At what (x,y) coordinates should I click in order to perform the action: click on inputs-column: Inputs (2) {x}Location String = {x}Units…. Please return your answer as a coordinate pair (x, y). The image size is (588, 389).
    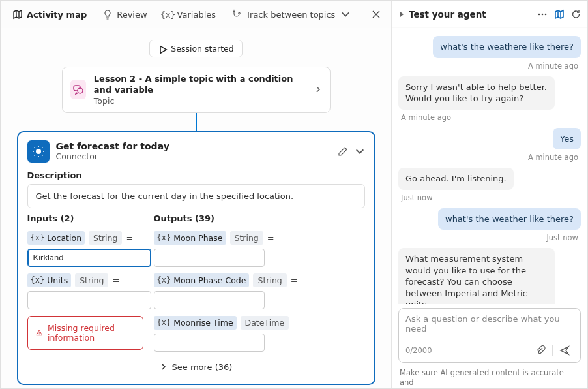
    Looking at the image, I should click on (89, 291).